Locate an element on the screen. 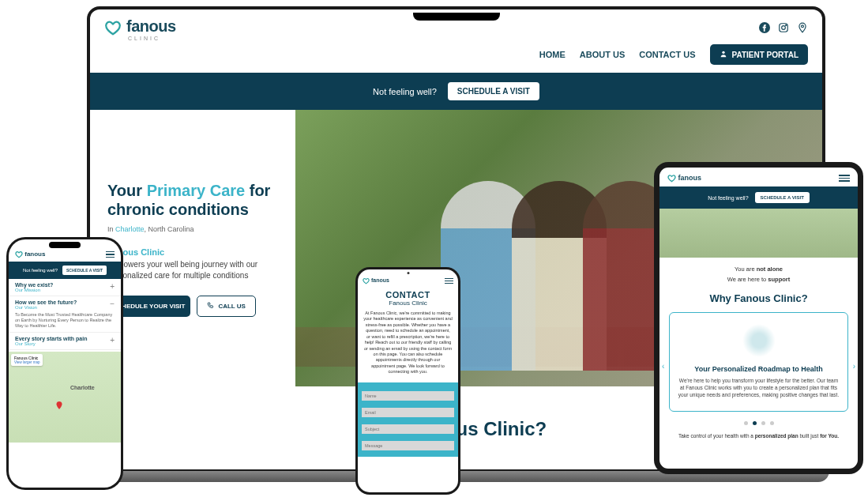 The width and height of the screenshot is (868, 501). laptop-cta-banner: Not feeling well? SCHEDULE A VISIT is located at coordinates (457, 92).